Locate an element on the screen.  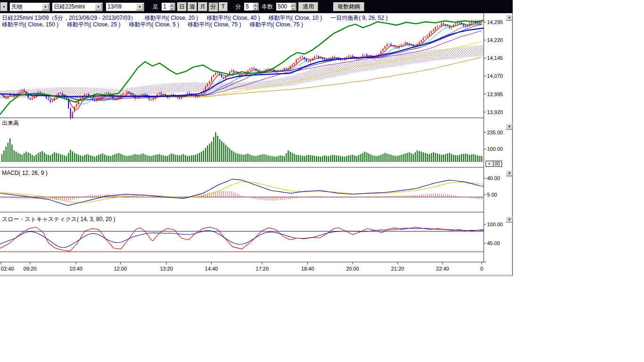
axis-tick-label: 13,920 is located at coordinates (495, 112).